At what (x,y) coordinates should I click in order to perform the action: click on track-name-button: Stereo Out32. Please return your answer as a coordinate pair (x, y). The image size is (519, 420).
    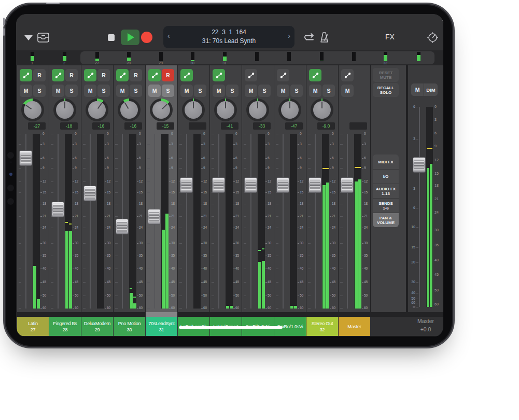
    Looking at the image, I should click on (322, 327).